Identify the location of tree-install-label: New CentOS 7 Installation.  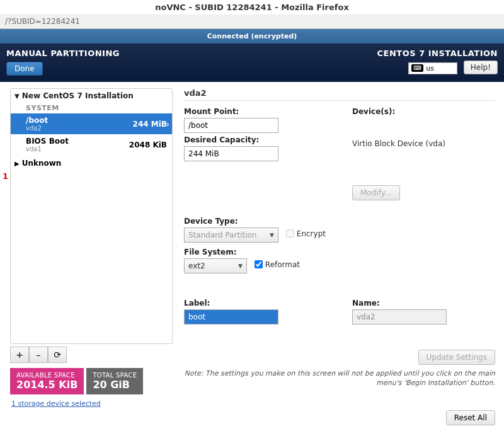
(78, 96).